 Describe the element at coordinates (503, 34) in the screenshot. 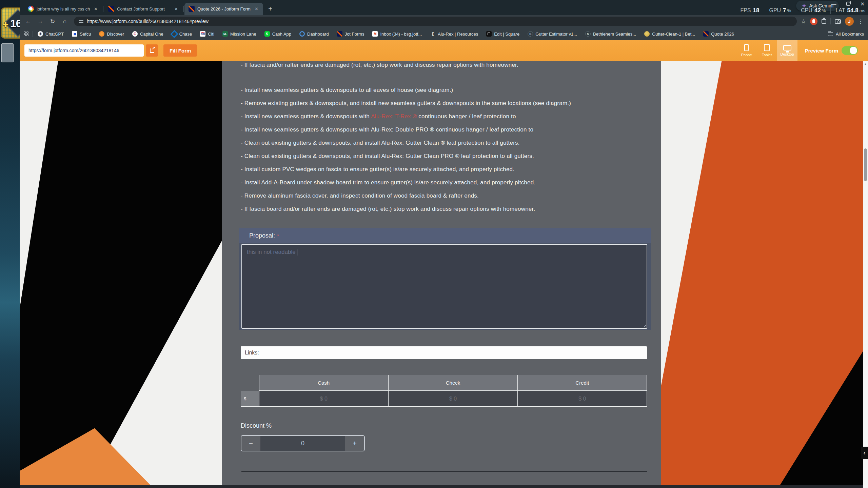

I see `bookmark-edit-square: Edit | Square` at that location.